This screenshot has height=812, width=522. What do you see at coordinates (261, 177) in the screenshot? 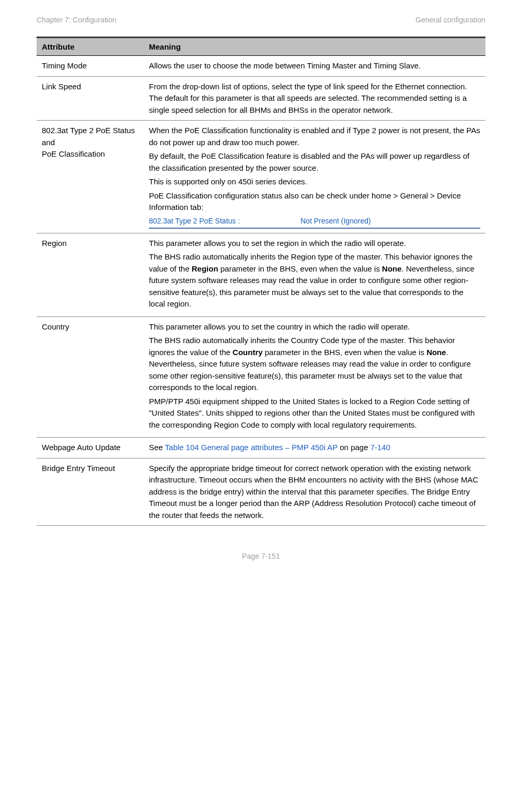
I see `table-row: 802.3at Type 2 PoE Status and PoE Classi…` at bounding box center [261, 177].